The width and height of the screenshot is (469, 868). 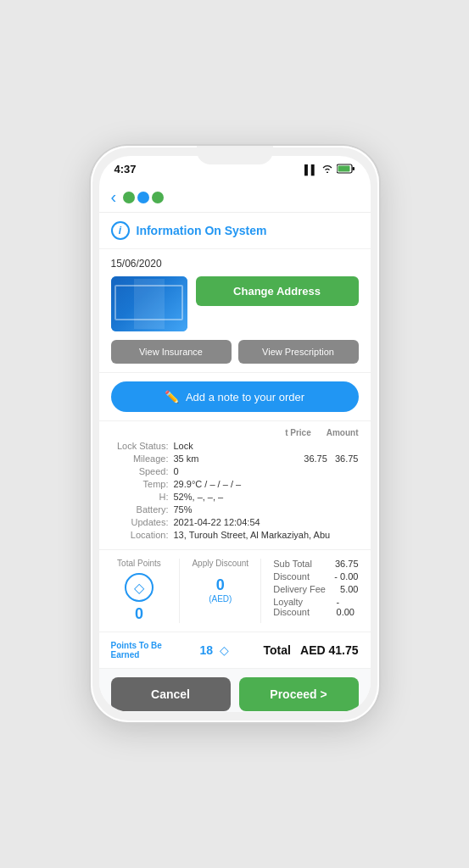 I want to click on delivery-fee-label: Delivery Fee, so click(x=299, y=589).